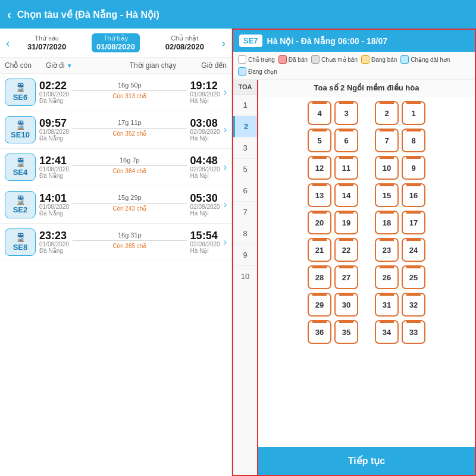 Image resolution: width=476 pixels, height=476 pixels. What do you see at coordinates (205, 207) in the screenshot?
I see `arrive-date: 02/08/2020` at bounding box center [205, 207].